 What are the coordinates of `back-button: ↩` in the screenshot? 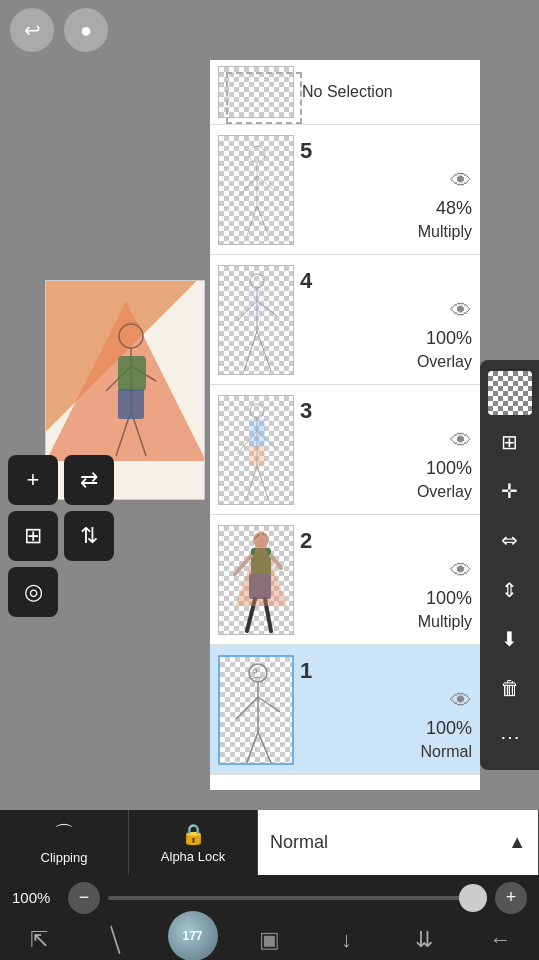 It's located at (32, 30).